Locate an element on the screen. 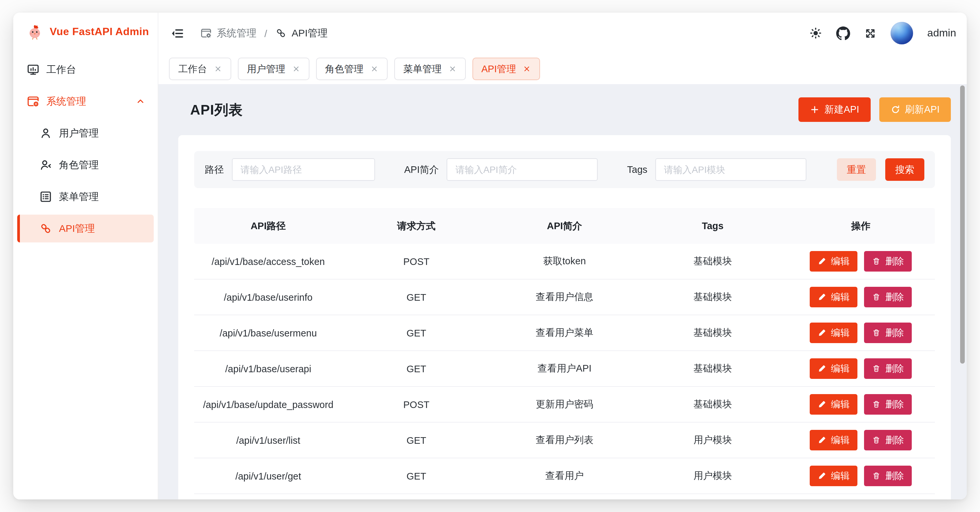 This screenshot has width=980, height=512. table-row: /api/v1/user/list GET 查看用户列表 用户模块 is located at coordinates (565, 440).